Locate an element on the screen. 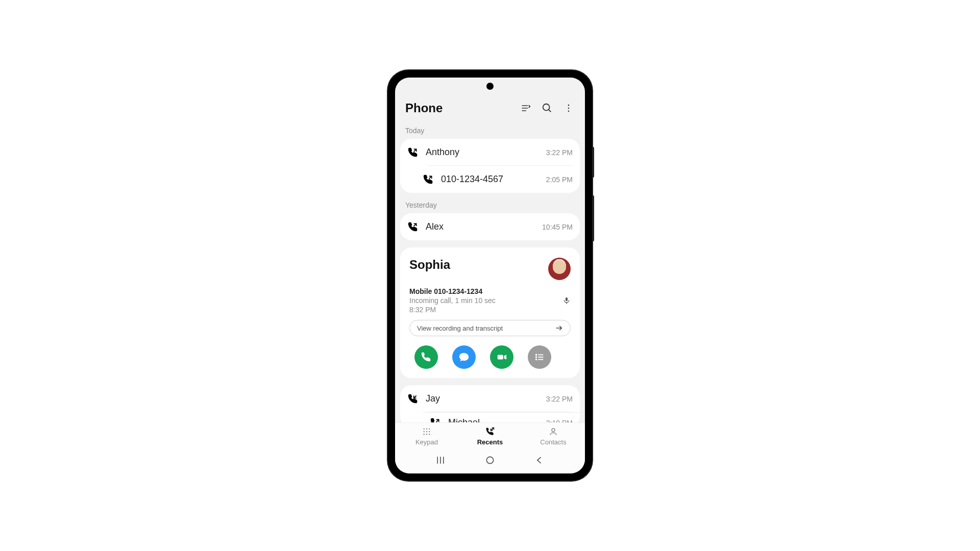  call-timestamp: 8:32 PM is located at coordinates (490, 310).